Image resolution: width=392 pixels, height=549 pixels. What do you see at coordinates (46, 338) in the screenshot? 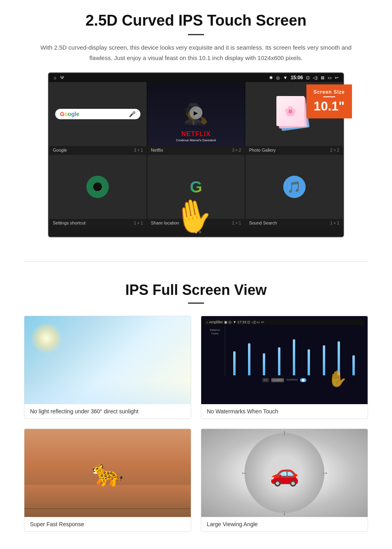
I see `sun-glow` at bounding box center [46, 338].